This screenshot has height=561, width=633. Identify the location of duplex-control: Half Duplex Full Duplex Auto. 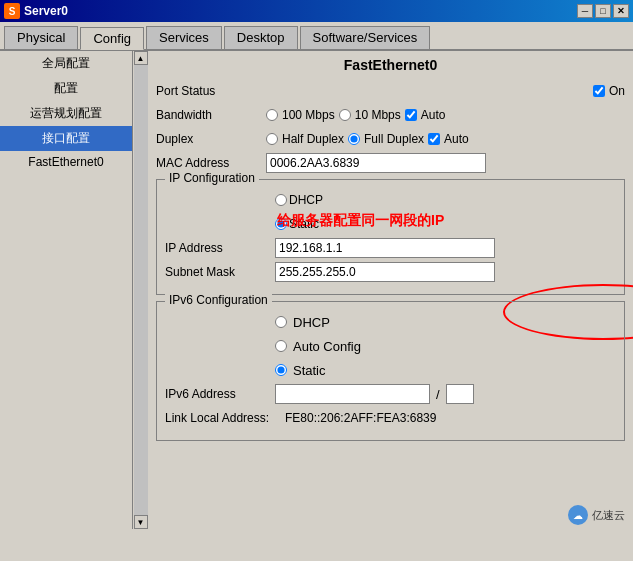
(446, 139).